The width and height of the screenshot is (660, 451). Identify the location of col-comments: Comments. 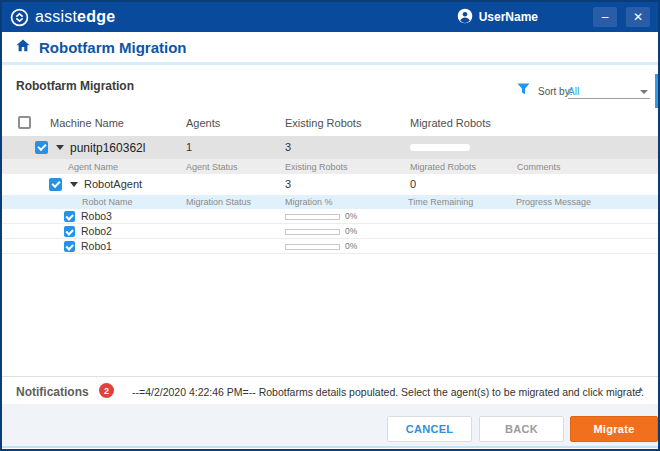
(539, 167).